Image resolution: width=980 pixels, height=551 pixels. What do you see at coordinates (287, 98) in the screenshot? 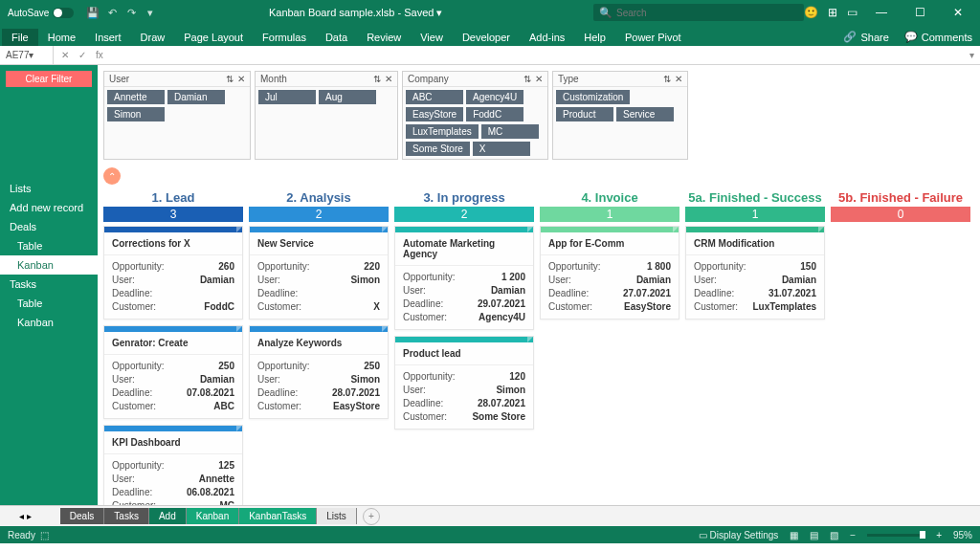
I see `slicer-chip: Jul` at bounding box center [287, 98].